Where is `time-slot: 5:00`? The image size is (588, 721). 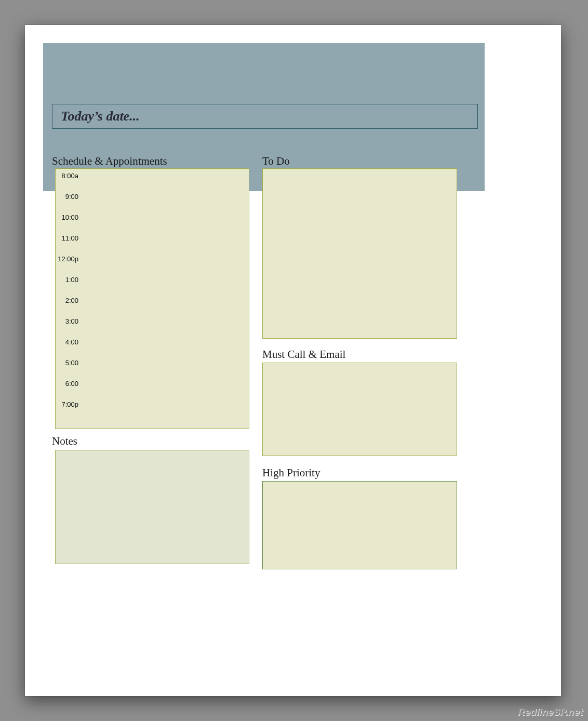 time-slot: 5:00 is located at coordinates (68, 369).